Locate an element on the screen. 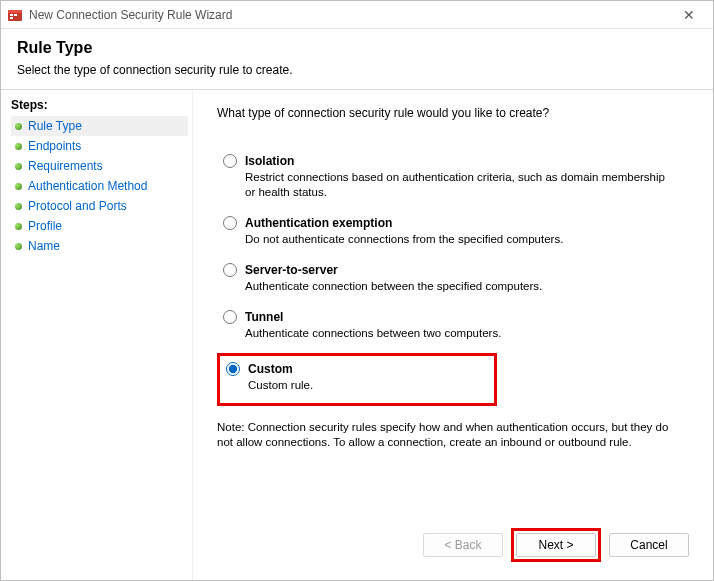 The width and height of the screenshot is (714, 581). window-title: New Connection Security Rule Wizard is located at coordinates (130, 15).